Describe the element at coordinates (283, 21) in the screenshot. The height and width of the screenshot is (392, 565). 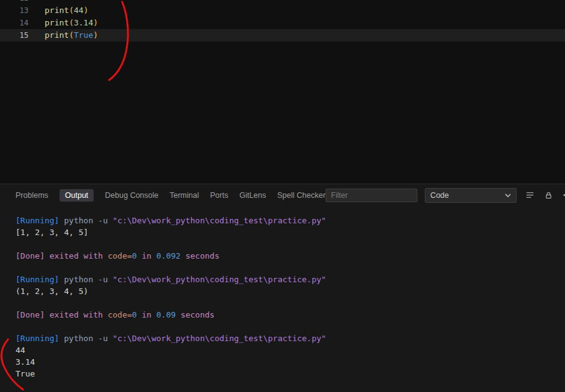
I see `editor-lines: 1213print(44)14print(3.14)15print(True)` at that location.